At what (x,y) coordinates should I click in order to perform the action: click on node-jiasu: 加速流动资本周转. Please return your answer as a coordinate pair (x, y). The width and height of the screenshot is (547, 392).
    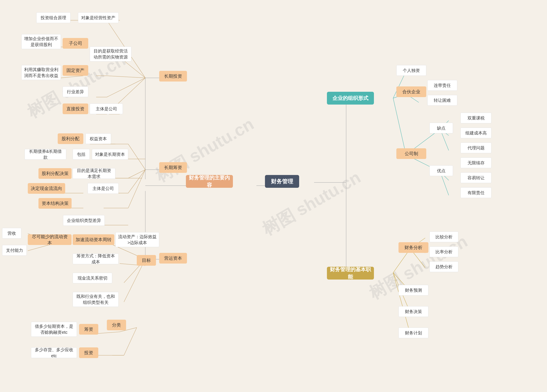
    Looking at the image, I should click on (94, 239).